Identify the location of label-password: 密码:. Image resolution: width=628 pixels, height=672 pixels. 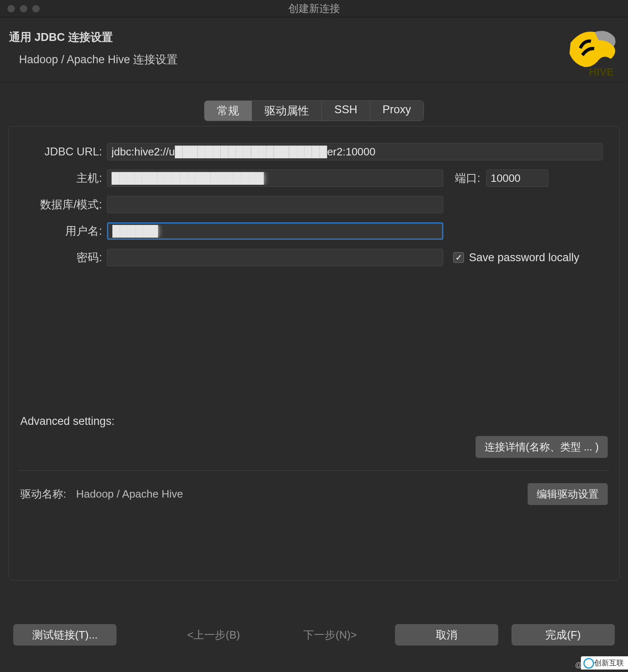
(64, 257).